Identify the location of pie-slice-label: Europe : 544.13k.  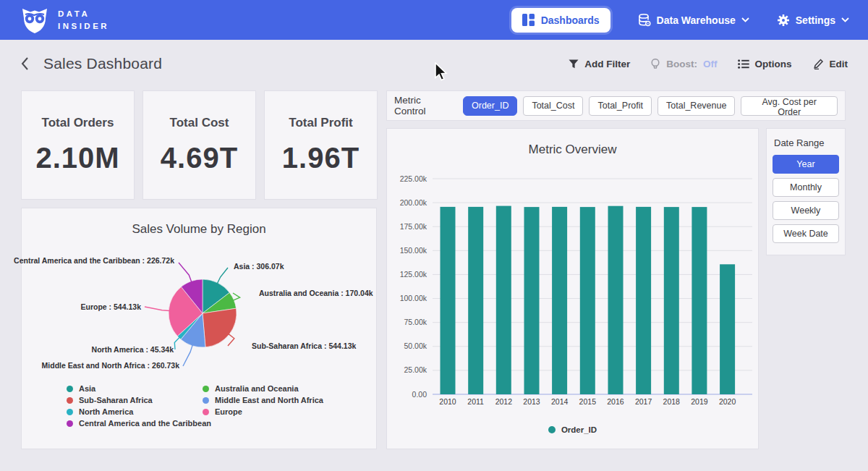
(111, 307).